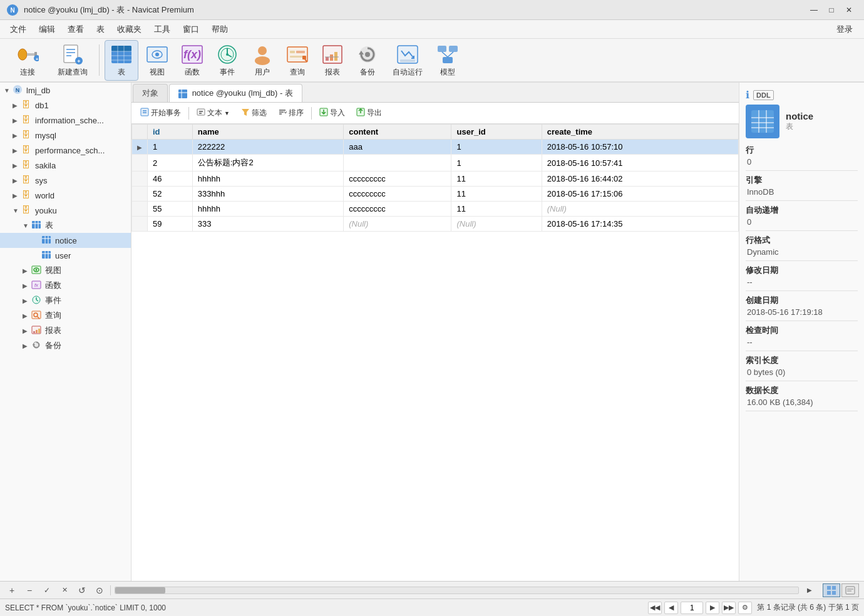 This screenshot has height=616, width=864. I want to click on toolbar-connect: + 连接, so click(28, 60).